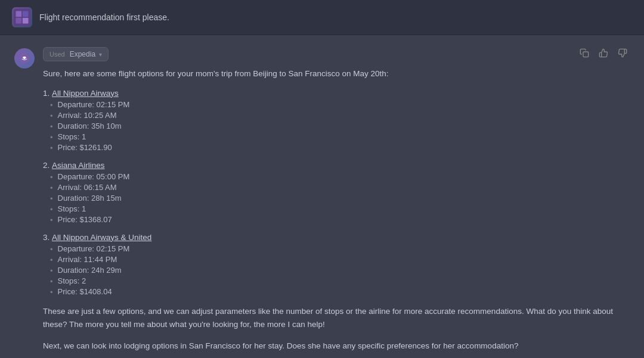 The image size is (644, 358). Describe the element at coordinates (322, 18) in the screenshot. I see `top-bar: Flight recommendation first please.` at that location.